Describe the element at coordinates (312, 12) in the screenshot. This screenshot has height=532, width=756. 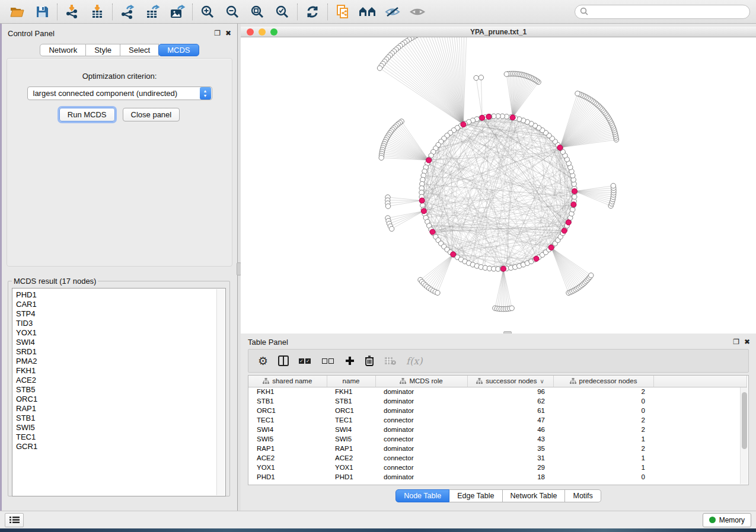
I see `apply-layout-button` at that location.